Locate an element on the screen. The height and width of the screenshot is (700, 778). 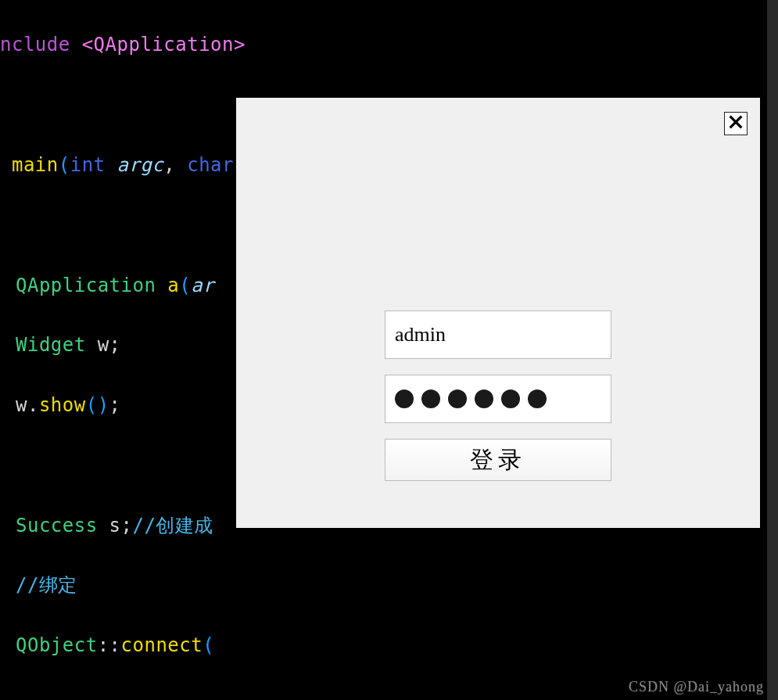
class-name: Success is located at coordinates (56, 526).